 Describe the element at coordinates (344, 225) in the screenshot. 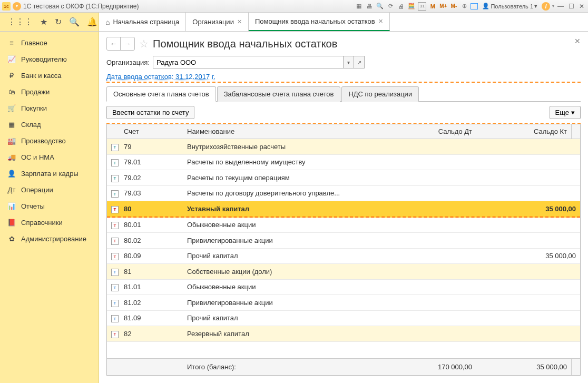

I see `table-row: T80.01Обыкновенные акции` at that location.